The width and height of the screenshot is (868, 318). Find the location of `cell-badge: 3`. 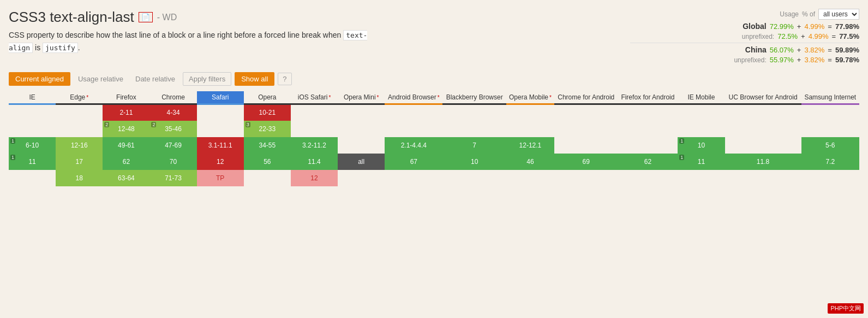

cell-badge: 3 is located at coordinates (248, 125).